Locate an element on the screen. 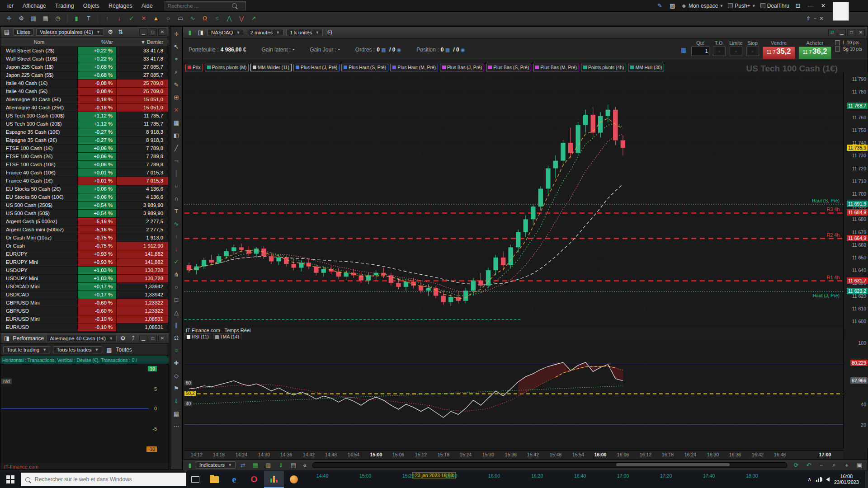 Image resolution: width=868 pixels, height=488 pixels. rect-icon: ▭ is located at coordinates (180, 19).